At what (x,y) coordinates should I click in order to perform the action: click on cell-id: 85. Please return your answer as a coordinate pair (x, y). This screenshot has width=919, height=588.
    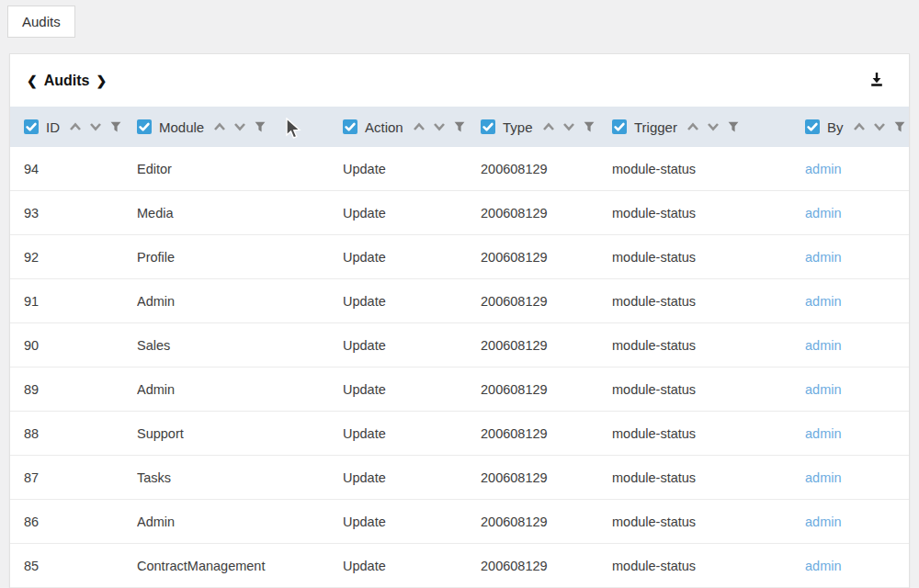
    Looking at the image, I should click on (81, 566).